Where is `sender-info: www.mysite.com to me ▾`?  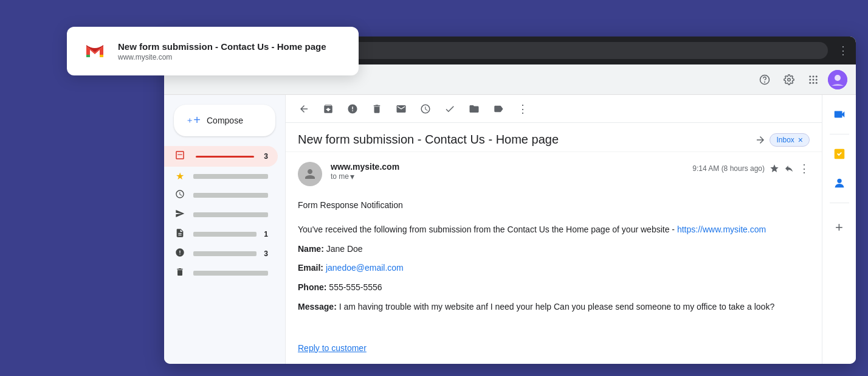 sender-info: www.mysite.com to me ▾ is located at coordinates (507, 172).